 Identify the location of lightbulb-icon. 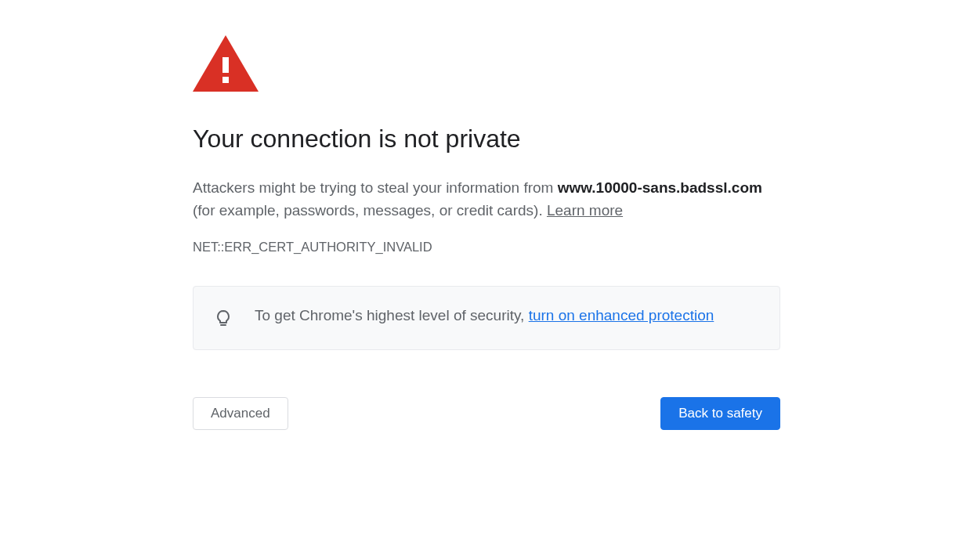
(223, 318).